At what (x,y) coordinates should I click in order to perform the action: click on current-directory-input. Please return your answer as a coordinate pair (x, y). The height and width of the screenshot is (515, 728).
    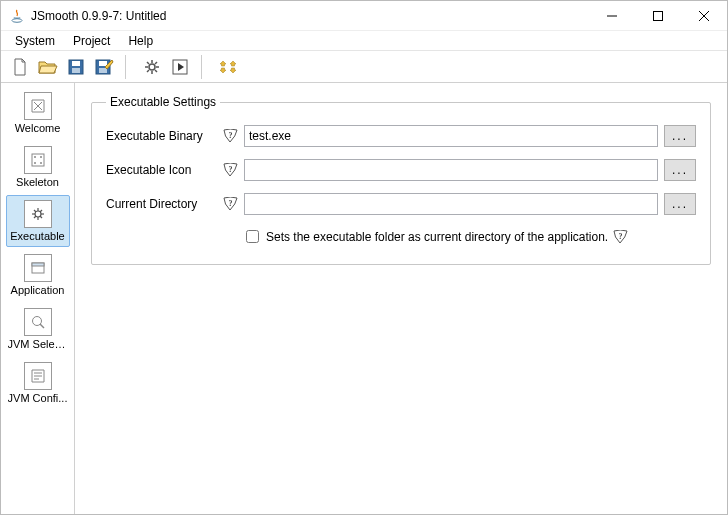
    Looking at the image, I should click on (451, 204).